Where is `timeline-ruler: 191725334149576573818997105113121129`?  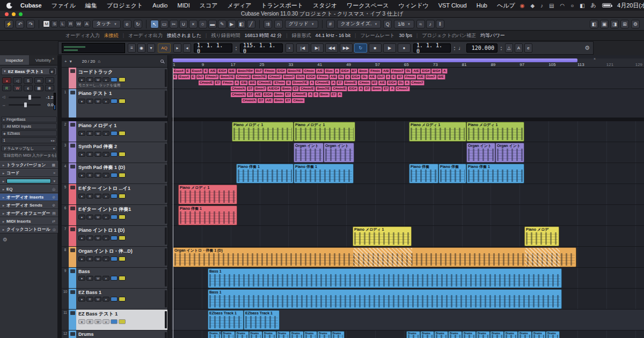 timeline-ruler: 191725334149576573818997105113121129 is located at coordinates (408, 63).